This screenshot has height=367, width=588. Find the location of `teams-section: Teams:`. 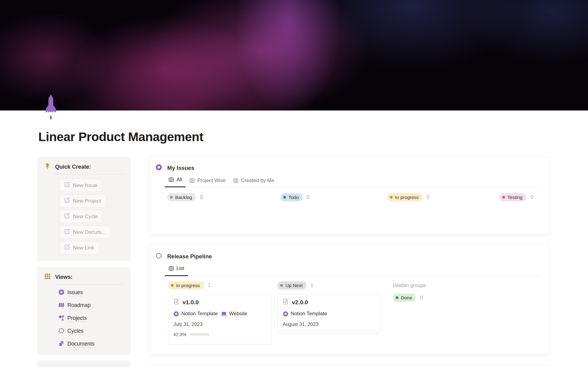

teams-section: Teams: is located at coordinates (84, 364).